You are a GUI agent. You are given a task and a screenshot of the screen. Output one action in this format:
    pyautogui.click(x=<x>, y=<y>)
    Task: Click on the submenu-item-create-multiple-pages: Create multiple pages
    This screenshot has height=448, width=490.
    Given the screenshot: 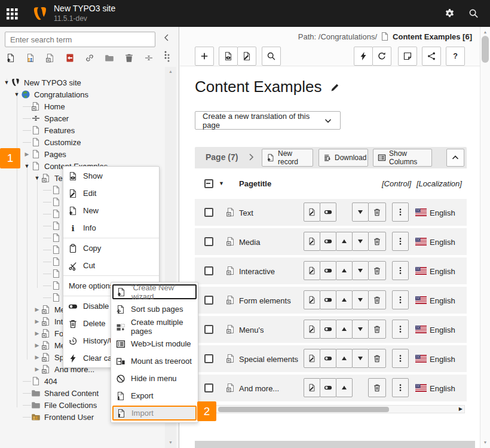 What is the action you would take?
    pyautogui.click(x=154, y=326)
    